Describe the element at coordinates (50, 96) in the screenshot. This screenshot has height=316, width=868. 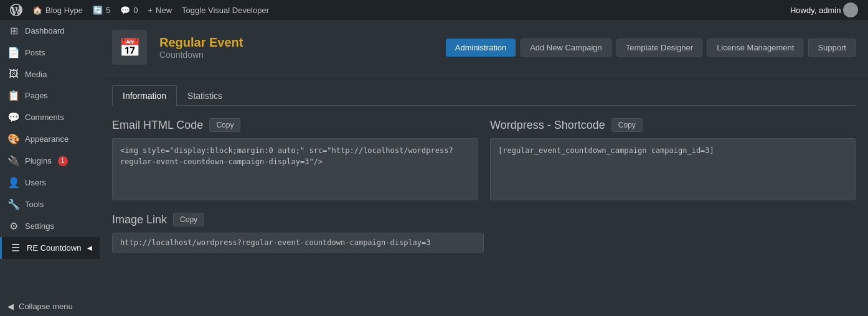
I see `sidebar-item-pages: 📋 Pages` at that location.